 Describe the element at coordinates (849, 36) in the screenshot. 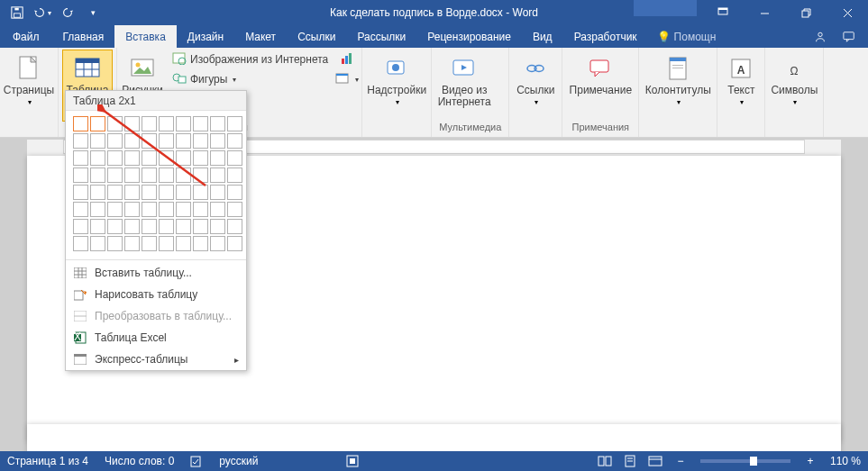

I see `comments-pane-button` at that location.